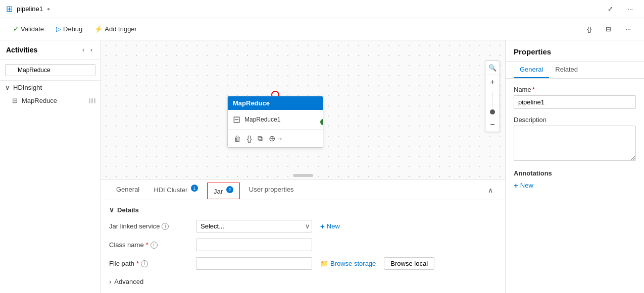 The image size is (644, 293). What do you see at coordinates (609, 29) in the screenshot?
I see `toolbar-right: {} ⊟ ···` at bounding box center [609, 29].